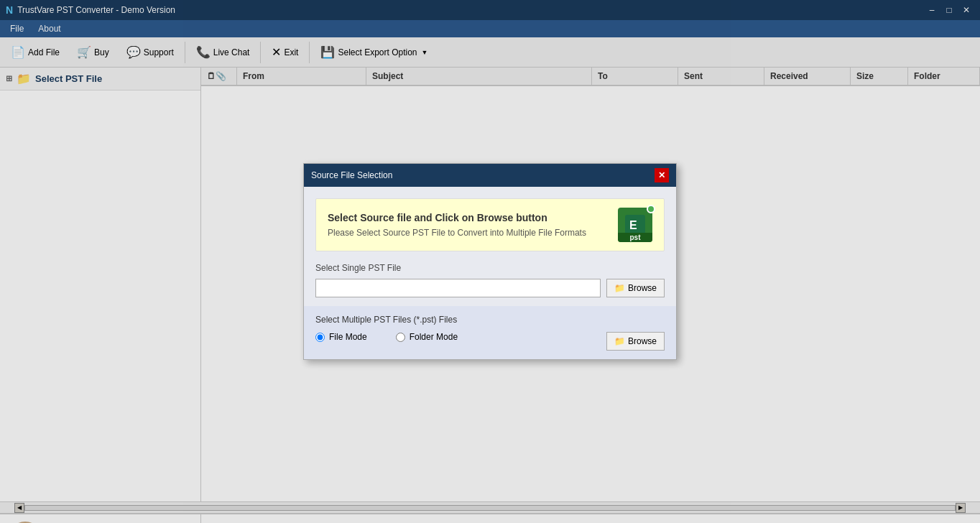  What do you see at coordinates (490, 225) in the screenshot?
I see `info-banner: Select Source file and Click on Browse b…` at bounding box center [490, 225].